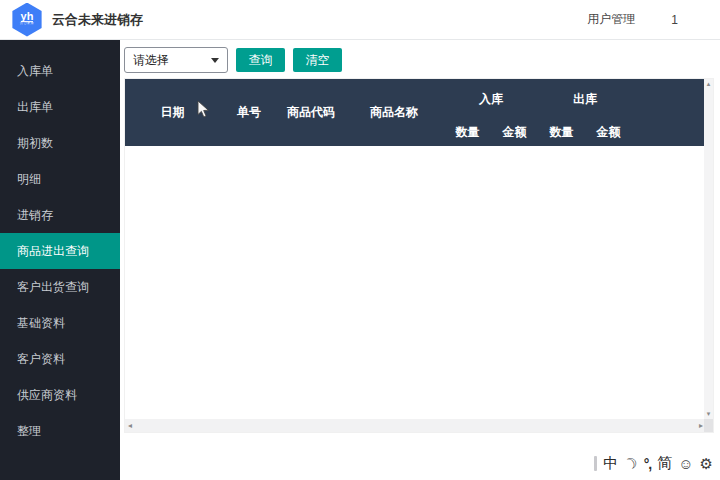  Describe the element at coordinates (60, 107) in the screenshot. I see `sidebar-item-outbound-order: 出库单` at that location.